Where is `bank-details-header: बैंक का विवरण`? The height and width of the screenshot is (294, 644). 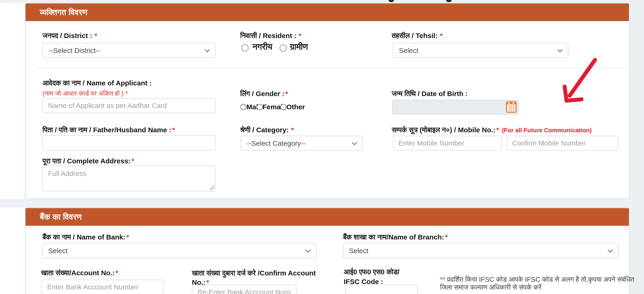 bank-details-header: बैंक का विवरण is located at coordinates (327, 217).